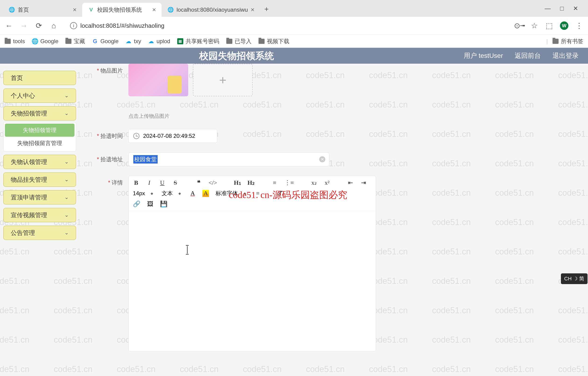 This screenshot has width=588, height=376. What do you see at coordinates (146, 159) in the screenshot?
I see `address-value: 校园食堂` at bounding box center [146, 159].